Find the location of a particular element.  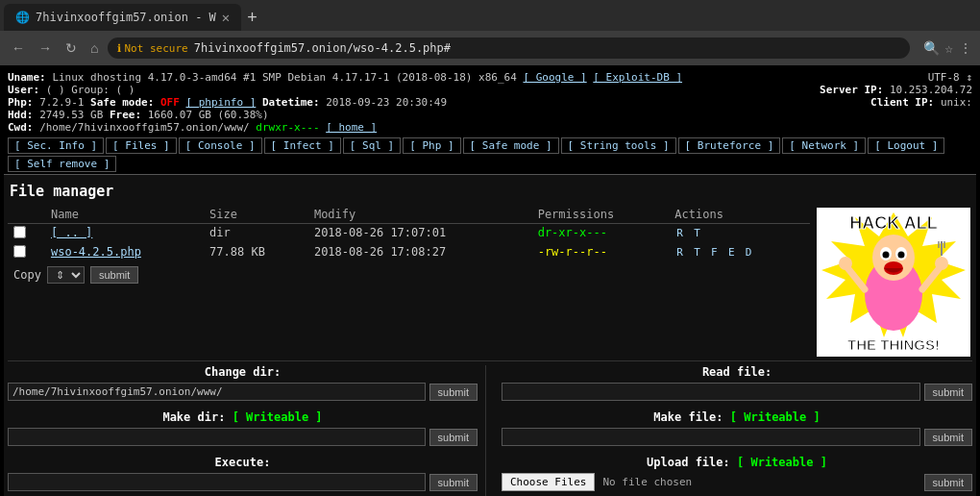

file-perm-1: dr-xr-x--- is located at coordinates (573, 233).